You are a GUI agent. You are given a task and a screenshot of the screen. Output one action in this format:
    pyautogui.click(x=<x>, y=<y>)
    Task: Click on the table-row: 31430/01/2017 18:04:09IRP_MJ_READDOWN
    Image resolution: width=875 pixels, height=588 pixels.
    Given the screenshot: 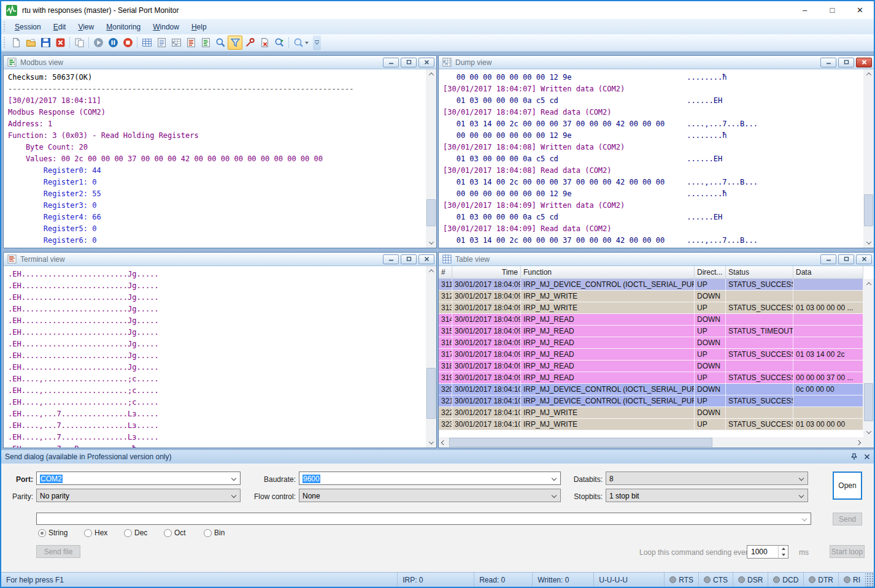 What is the action you would take?
    pyautogui.click(x=651, y=320)
    